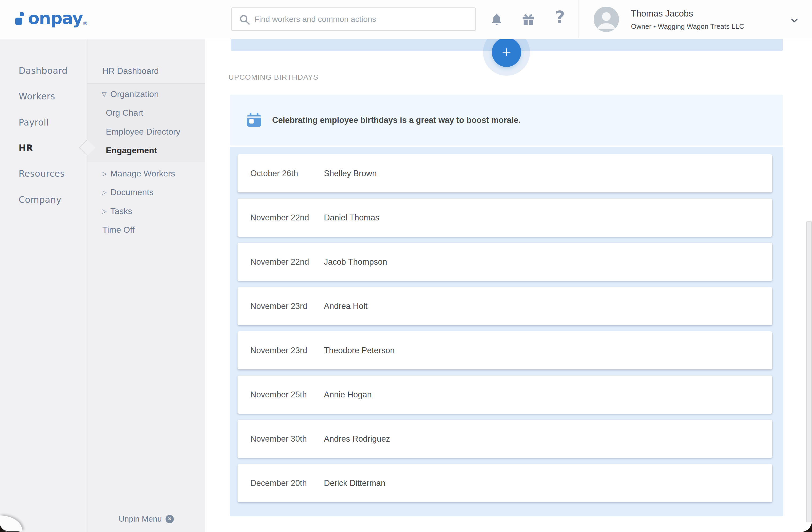 The image size is (812, 532). I want to click on birthday-row: November 25th Annie Hogan, so click(505, 395).